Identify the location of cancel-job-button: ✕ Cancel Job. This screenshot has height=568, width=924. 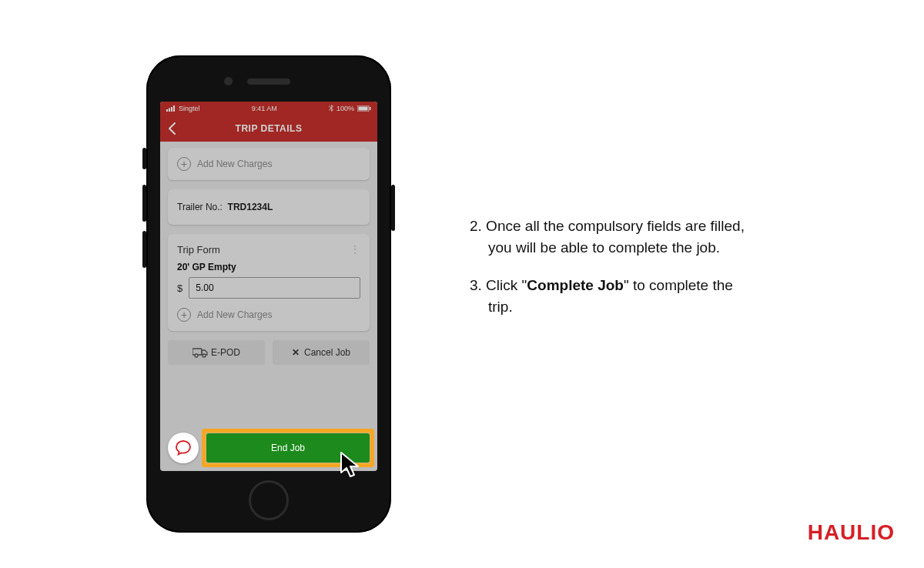
(321, 352).